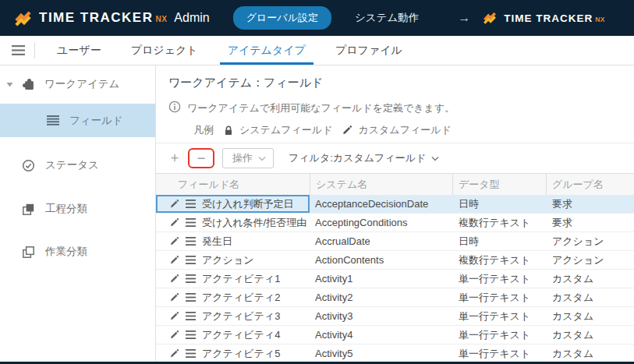 The image size is (634, 364). I want to click on sidebar-item-process-category: 工程分類, so click(78, 209).